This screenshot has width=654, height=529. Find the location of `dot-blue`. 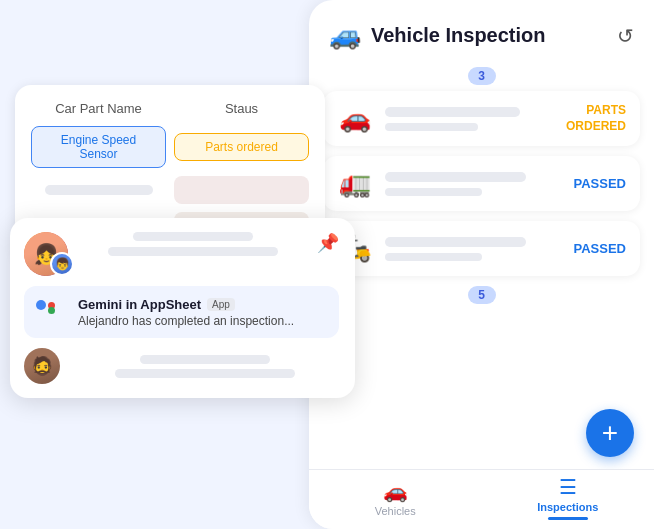

dot-blue is located at coordinates (41, 305).